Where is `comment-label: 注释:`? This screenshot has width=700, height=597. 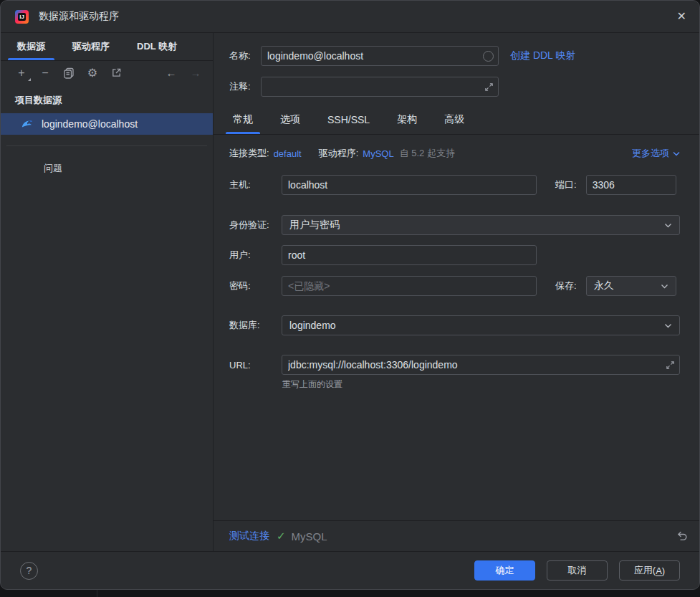
comment-label: 注释: is located at coordinates (245, 87).